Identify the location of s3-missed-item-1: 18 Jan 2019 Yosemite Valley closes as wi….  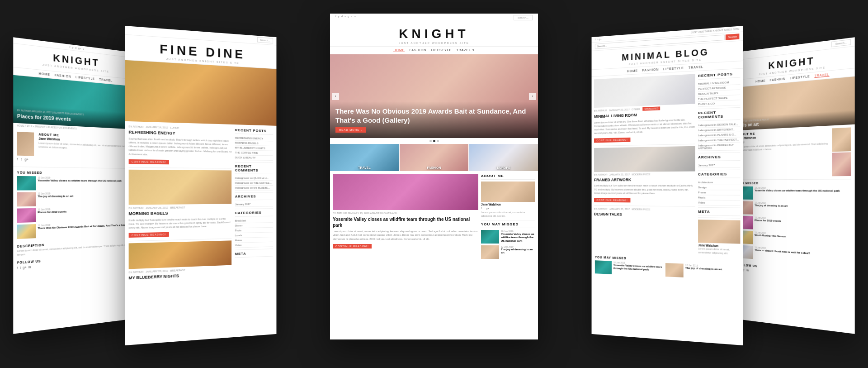
(508, 237).